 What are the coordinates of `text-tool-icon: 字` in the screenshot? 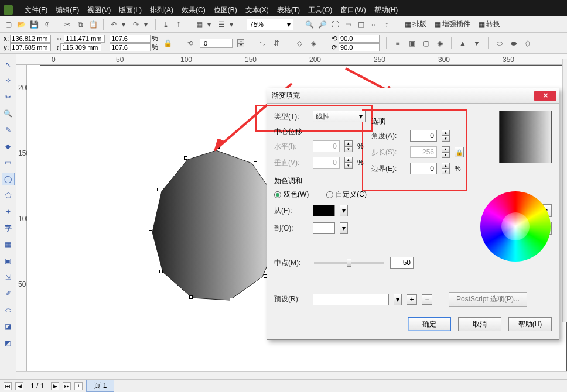 It's located at (8, 228).